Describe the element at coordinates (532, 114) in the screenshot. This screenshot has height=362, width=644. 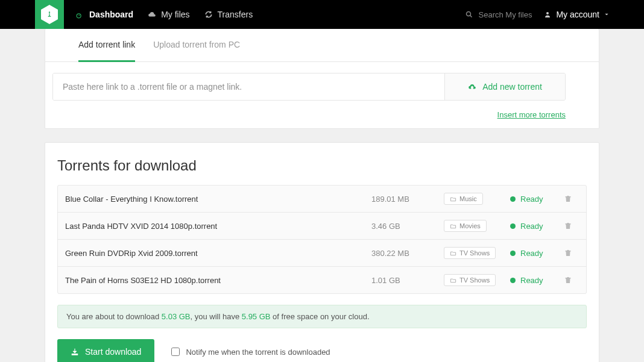
I see `insert-more-link: Insert more torrents` at that location.